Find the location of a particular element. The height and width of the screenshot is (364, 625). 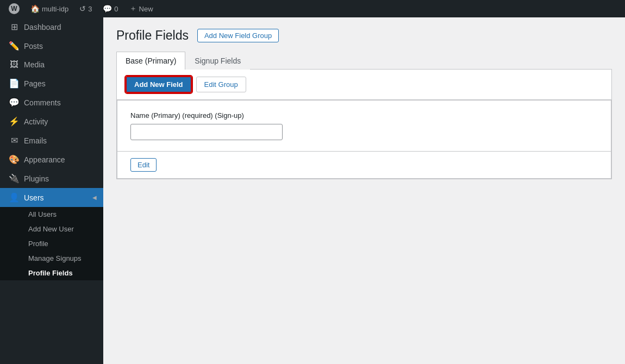

sidebar-item-appearance: 🎨 Appearance is located at coordinates (52, 160).